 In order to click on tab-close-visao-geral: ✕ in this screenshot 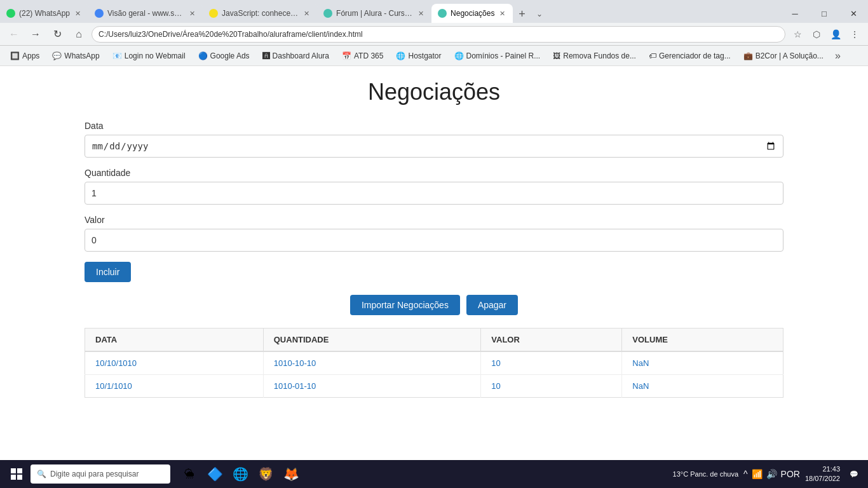, I will do `click(192, 14)`.